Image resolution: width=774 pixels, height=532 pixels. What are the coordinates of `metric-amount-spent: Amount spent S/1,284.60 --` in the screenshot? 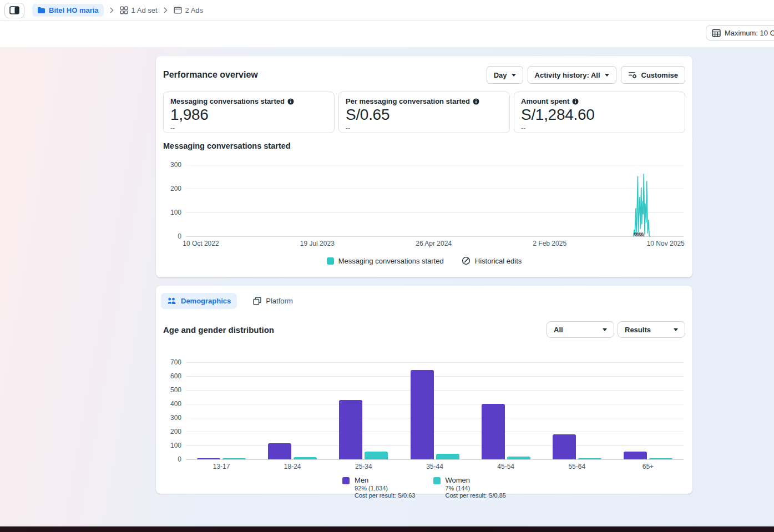 It's located at (599, 112).